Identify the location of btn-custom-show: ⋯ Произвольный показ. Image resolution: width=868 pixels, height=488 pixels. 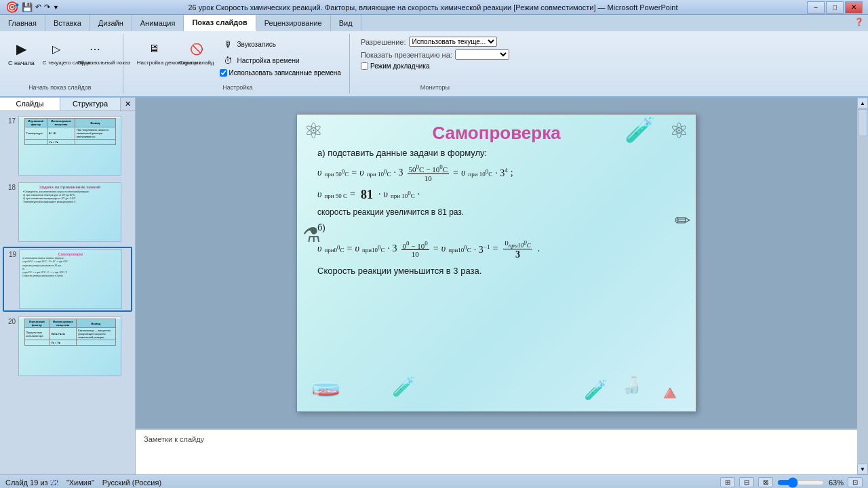
(95, 52).